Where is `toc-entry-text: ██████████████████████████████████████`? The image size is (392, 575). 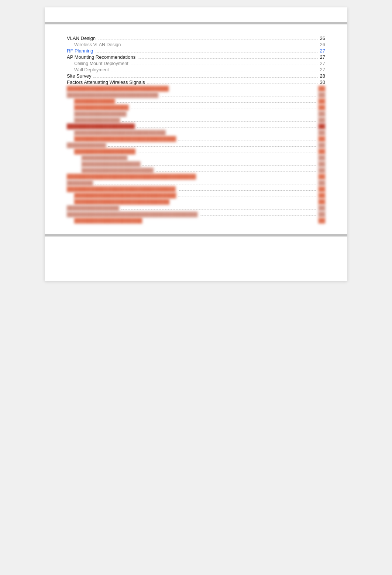 toc-entry-text: ██████████████████████████████████████ is located at coordinates (131, 177).